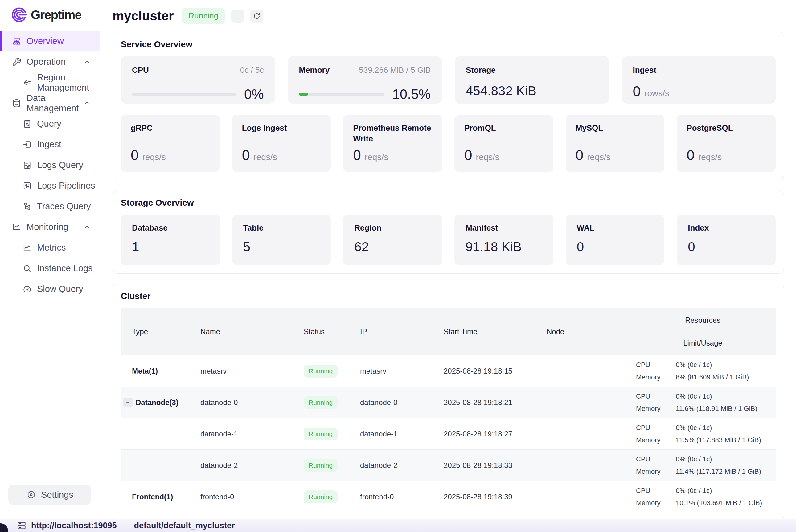 Image resolution: width=796 pixels, height=532 pixels. What do you see at coordinates (52, 248) in the screenshot?
I see `sidebar-item-label: Metrics` at bounding box center [52, 248].